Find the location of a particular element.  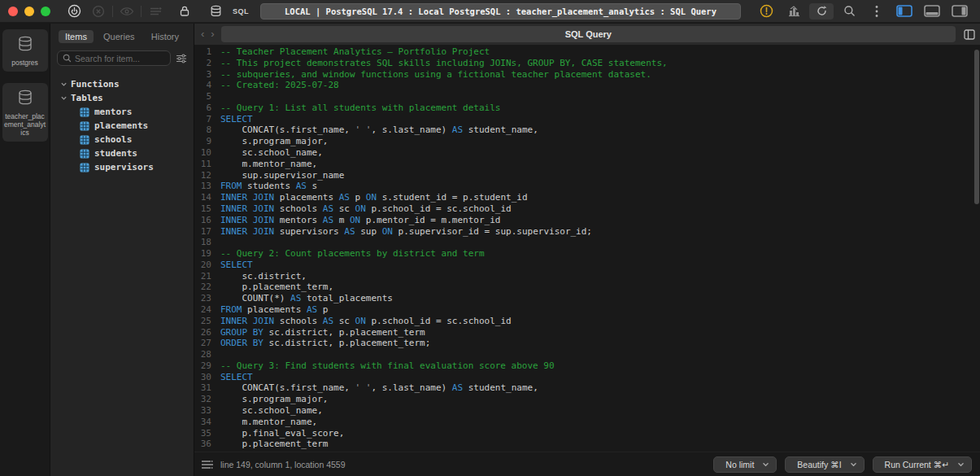

table-item-supervisors: supervisors is located at coordinates (122, 168).